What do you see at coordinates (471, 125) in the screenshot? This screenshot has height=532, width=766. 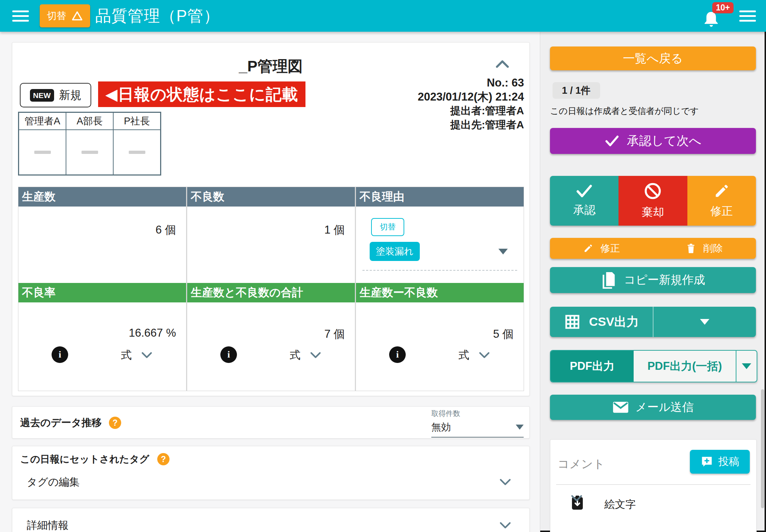 I see `report-recipient: 提出先:管理者A` at bounding box center [471, 125].